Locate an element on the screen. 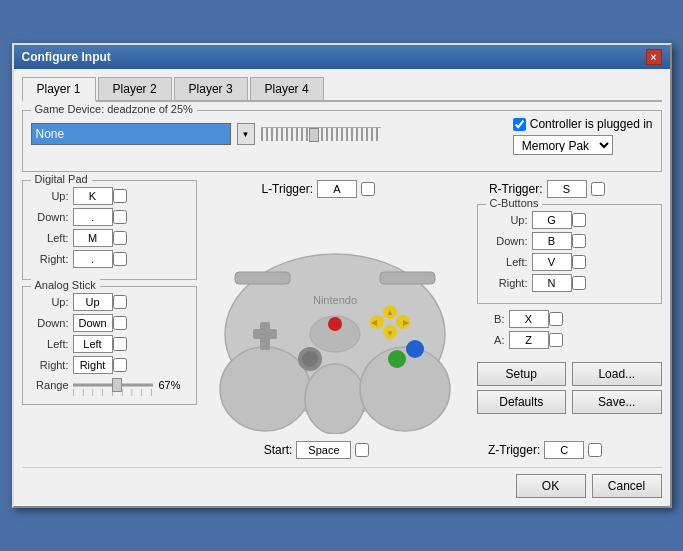  ztrigger-label: Z-Trigger: is located at coordinates (514, 450).